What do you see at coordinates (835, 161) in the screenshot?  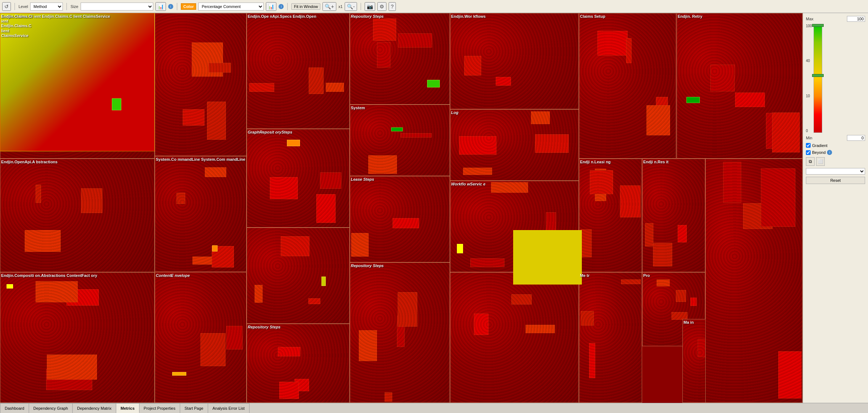 I see `icon-row: ⧉ ⬜` at bounding box center [835, 161].